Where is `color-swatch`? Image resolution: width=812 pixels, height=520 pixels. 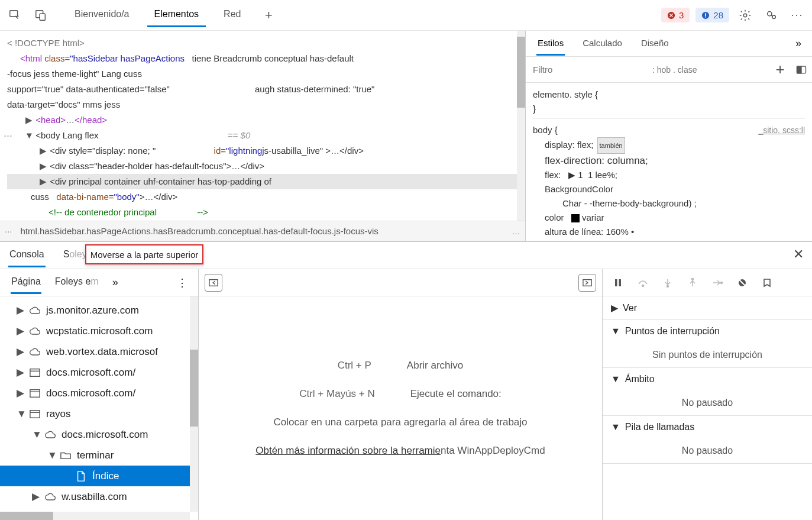 color-swatch is located at coordinates (575, 218).